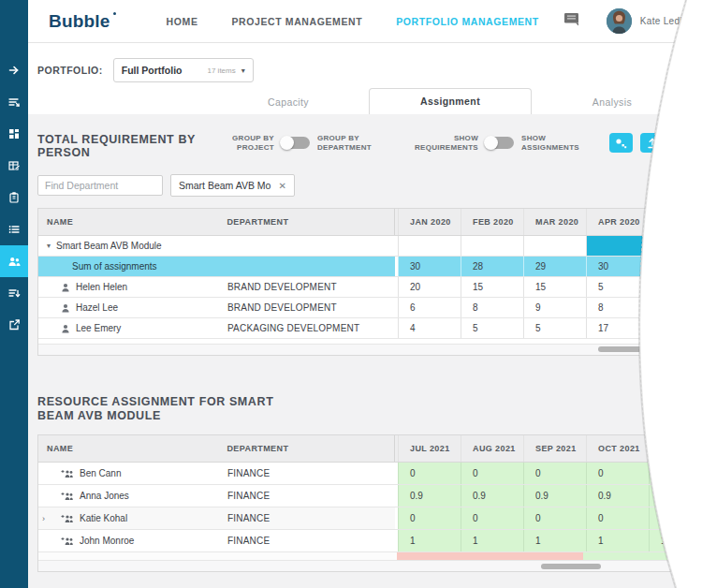 This screenshot has width=702, height=588. I want to click on highlighted-cell, so click(618, 245).